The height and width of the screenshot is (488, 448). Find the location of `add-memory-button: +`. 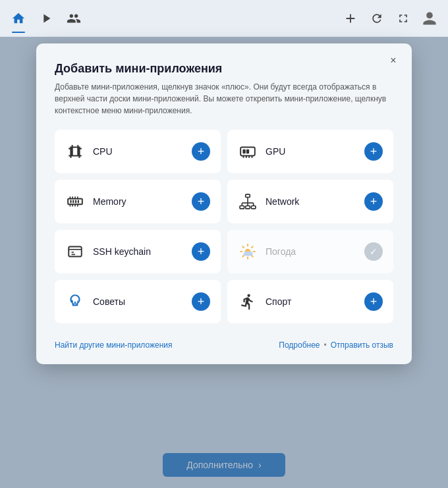

add-memory-button: + is located at coordinates (201, 202).